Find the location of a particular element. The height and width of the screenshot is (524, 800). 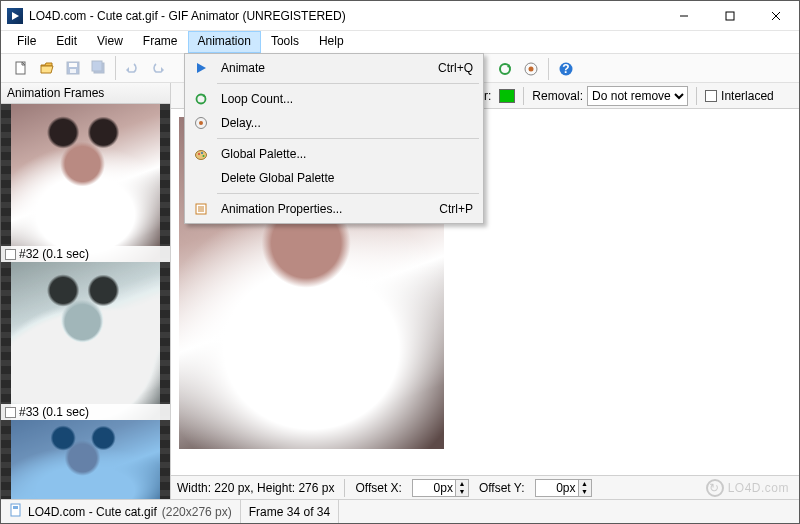

play-icon is located at coordinates (201, 68).